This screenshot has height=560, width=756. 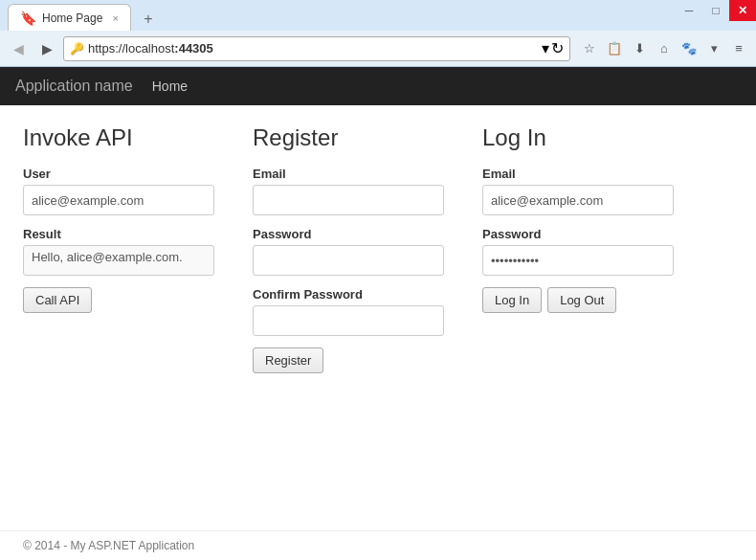 What do you see at coordinates (367, 255) in the screenshot?
I see `register-section: Register Email Password Confirm Password…` at bounding box center [367, 255].